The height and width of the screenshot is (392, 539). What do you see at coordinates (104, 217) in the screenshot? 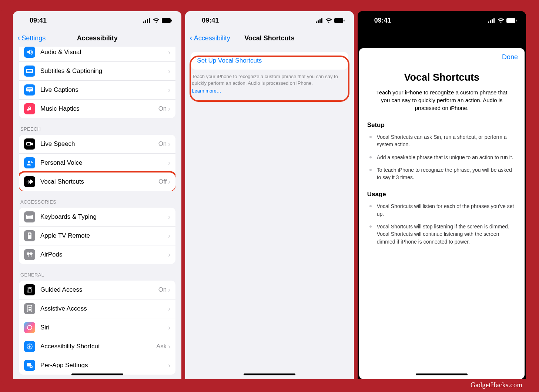
I see `row-label: Keyboards & Typing` at bounding box center [104, 217].